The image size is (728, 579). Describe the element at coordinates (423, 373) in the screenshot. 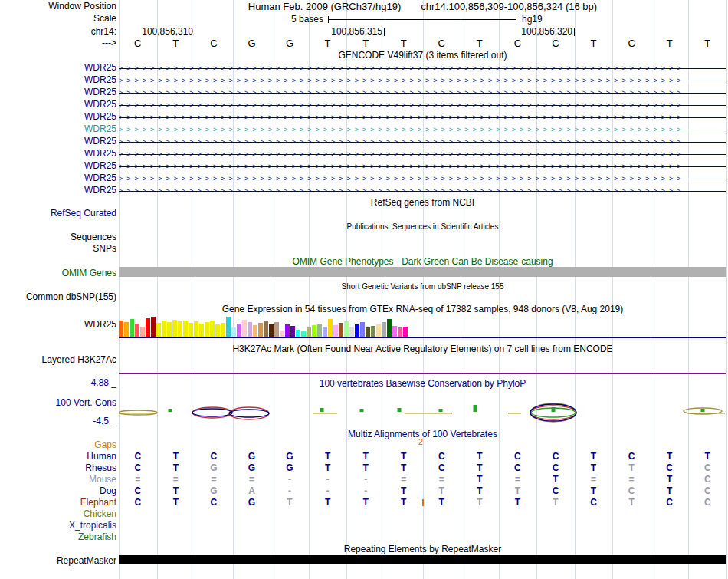

I see `h3k27ac-signal-line` at that location.